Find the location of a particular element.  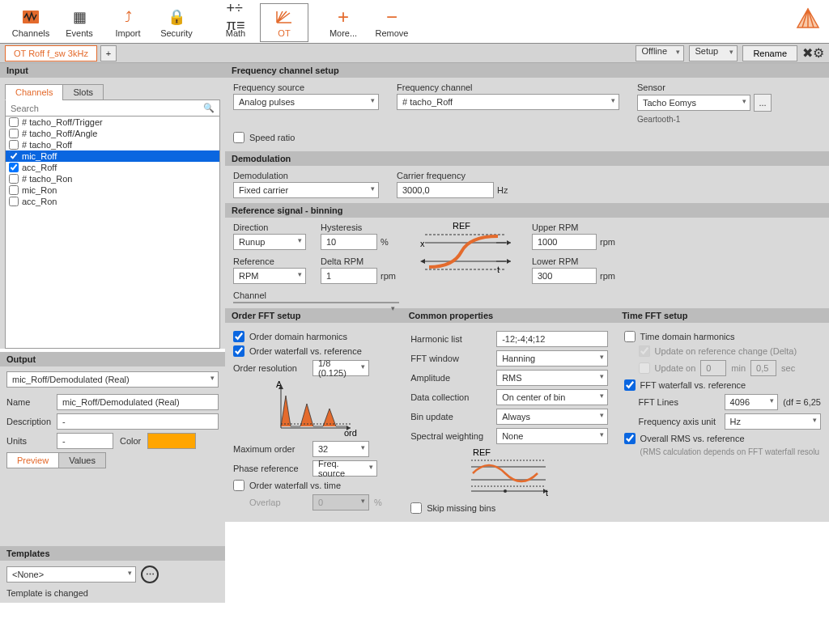

channels-subtab: Channels is located at coordinates (34, 92).